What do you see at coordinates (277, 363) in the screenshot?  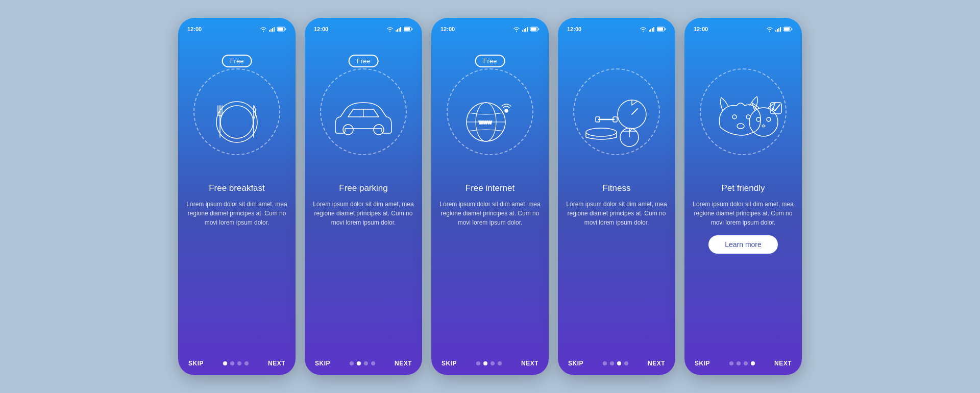 I see `next-button-1: NEXT` at bounding box center [277, 363].